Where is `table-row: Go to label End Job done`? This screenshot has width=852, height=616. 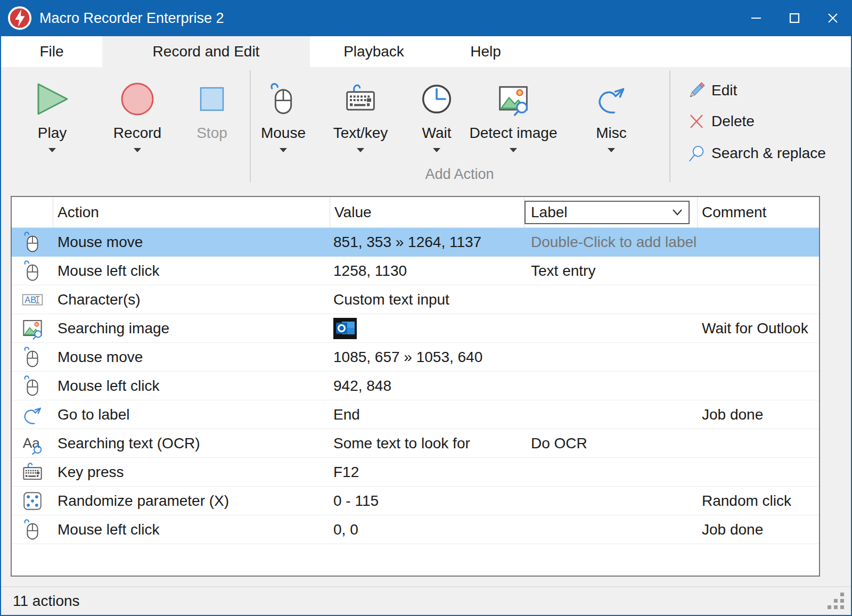
table-row: Go to label End Job done is located at coordinates (415, 415).